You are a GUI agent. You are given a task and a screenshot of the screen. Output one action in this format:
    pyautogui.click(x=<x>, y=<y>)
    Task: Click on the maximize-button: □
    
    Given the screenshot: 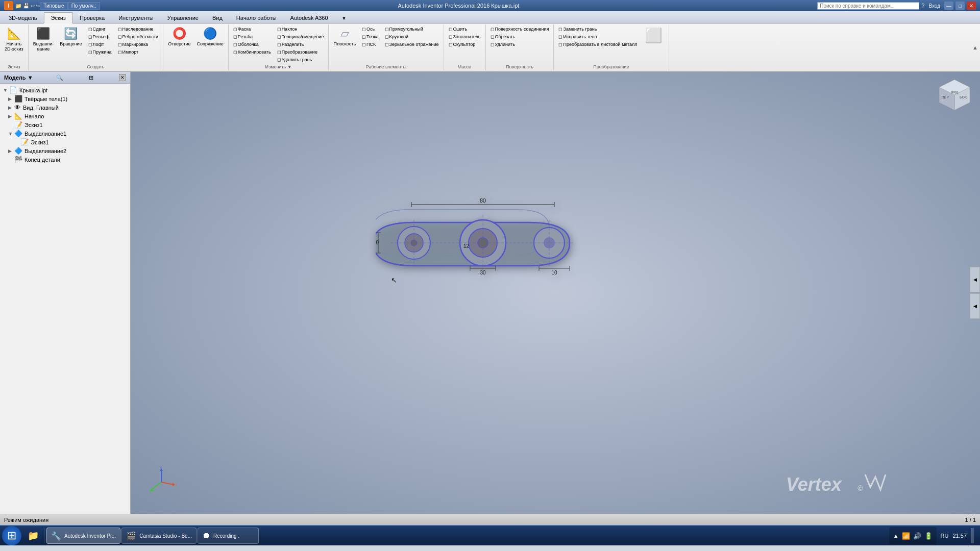 What is the action you would take?
    pyautogui.click(x=960, y=6)
    